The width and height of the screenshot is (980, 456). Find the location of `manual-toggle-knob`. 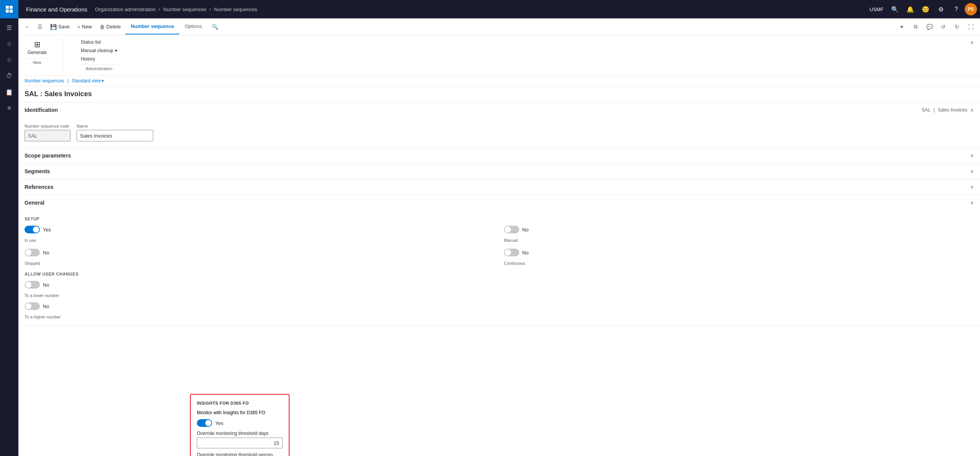

manual-toggle-knob is located at coordinates (508, 230).